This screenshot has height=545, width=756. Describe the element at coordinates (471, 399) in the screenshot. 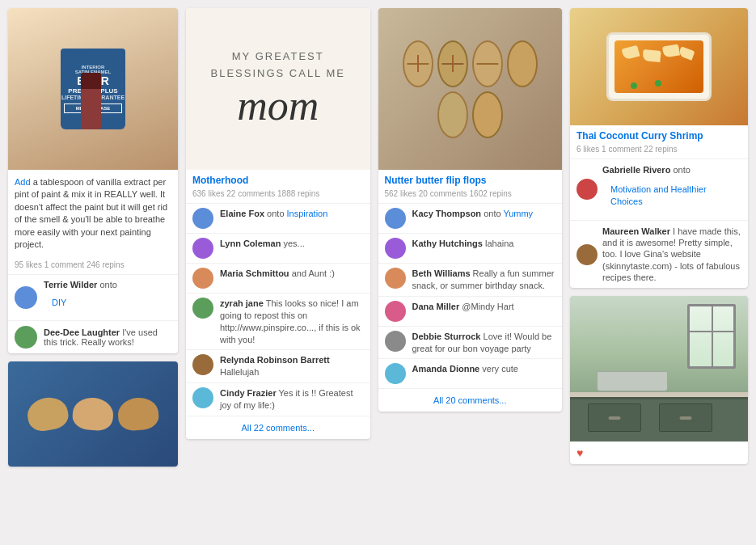

I see `all-comments-cookie: All 20 comments...` at that location.